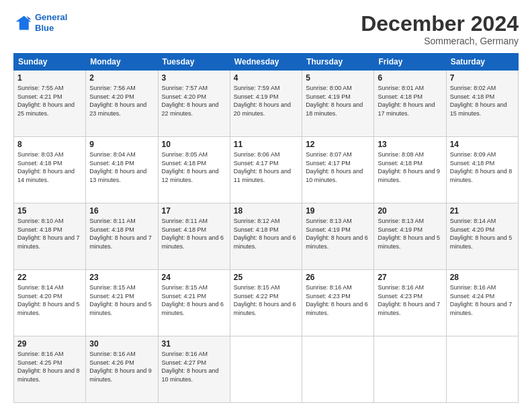 This screenshot has width=532, height=411. What do you see at coordinates (482, 62) in the screenshot?
I see `col-saturday: Saturday` at bounding box center [482, 62].